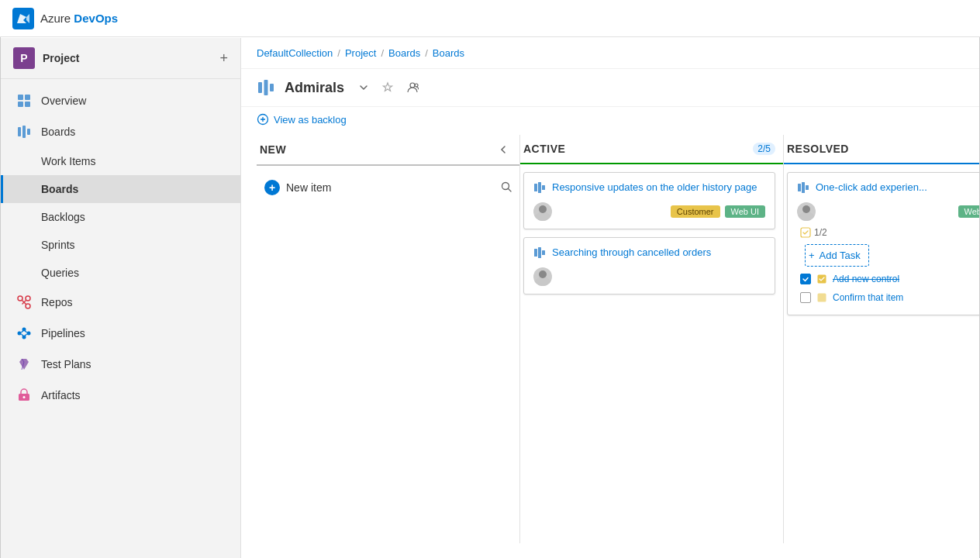  Describe the element at coordinates (822, 298) in the screenshot. I see `subtask-2-icon` at that location.